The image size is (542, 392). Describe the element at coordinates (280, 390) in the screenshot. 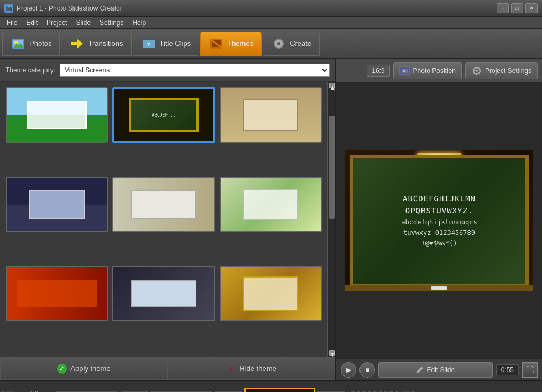

I see `slide-item-12: 12 ★ T 3.0` at that location.